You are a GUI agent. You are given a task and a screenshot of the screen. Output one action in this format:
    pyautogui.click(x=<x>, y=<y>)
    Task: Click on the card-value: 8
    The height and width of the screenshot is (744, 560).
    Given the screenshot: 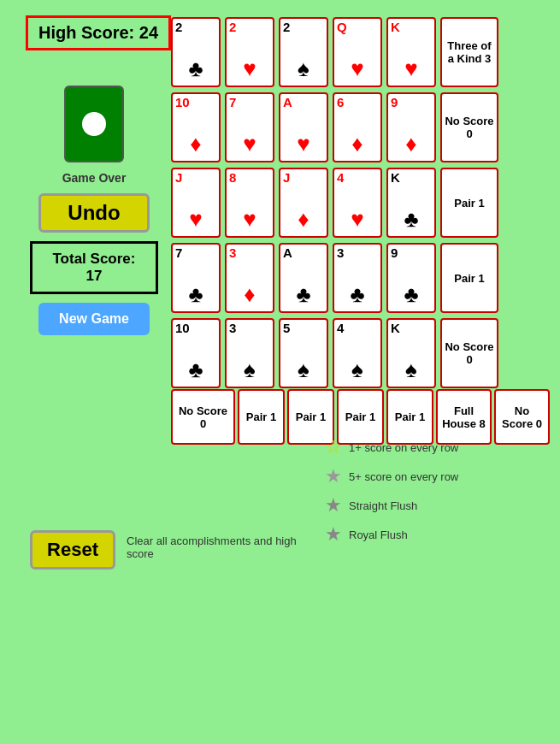 What is the action you would take?
    pyautogui.click(x=250, y=178)
    